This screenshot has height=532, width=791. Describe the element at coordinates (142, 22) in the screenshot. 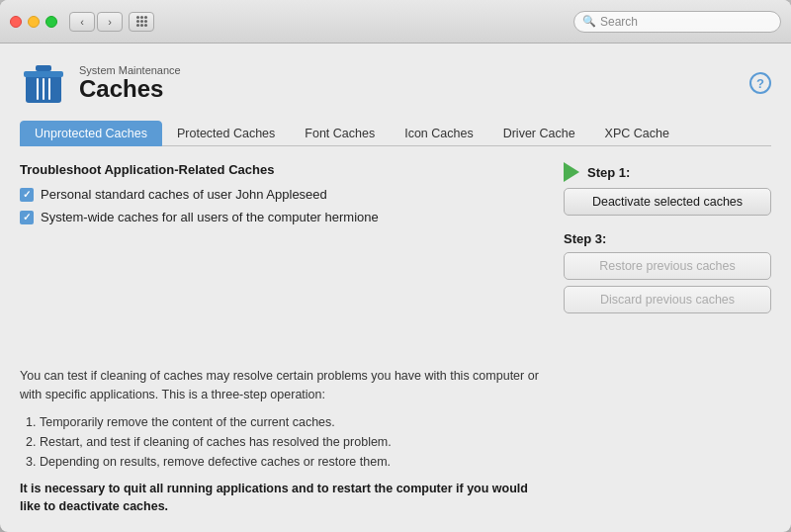

I see `grid-dots-icon` at that location.